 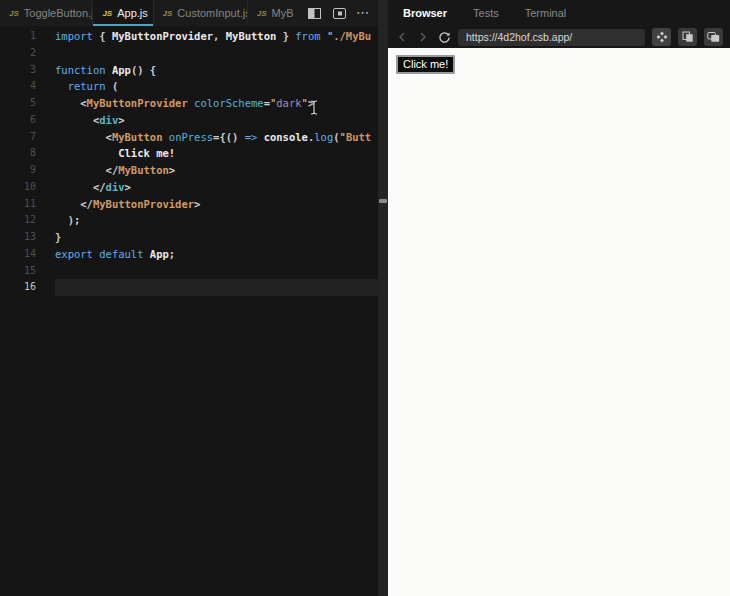 What do you see at coordinates (426, 64) in the screenshot?
I see `preview-click-me-button: Click me!` at bounding box center [426, 64].